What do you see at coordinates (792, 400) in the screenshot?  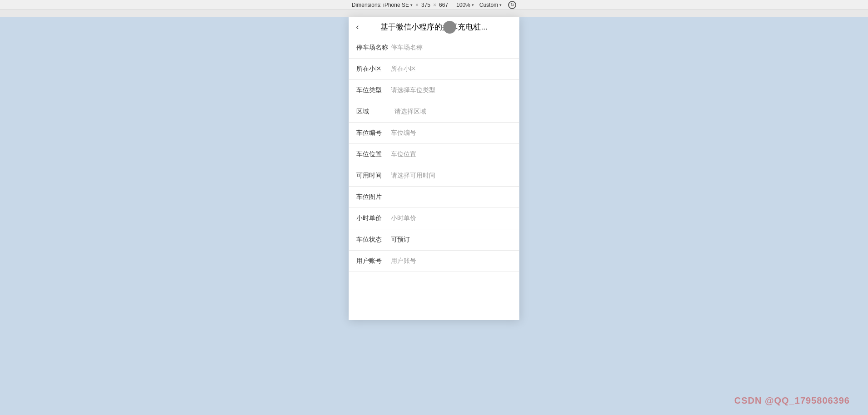 I see `watermark: CSDN @QQ_1795806396` at bounding box center [792, 400].